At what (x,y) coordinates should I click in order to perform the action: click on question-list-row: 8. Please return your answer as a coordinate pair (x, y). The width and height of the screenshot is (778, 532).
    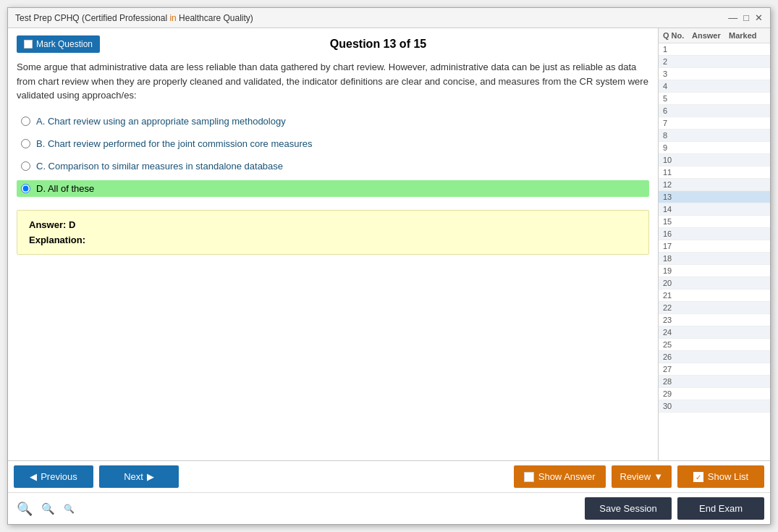
    Looking at the image, I should click on (714, 136).